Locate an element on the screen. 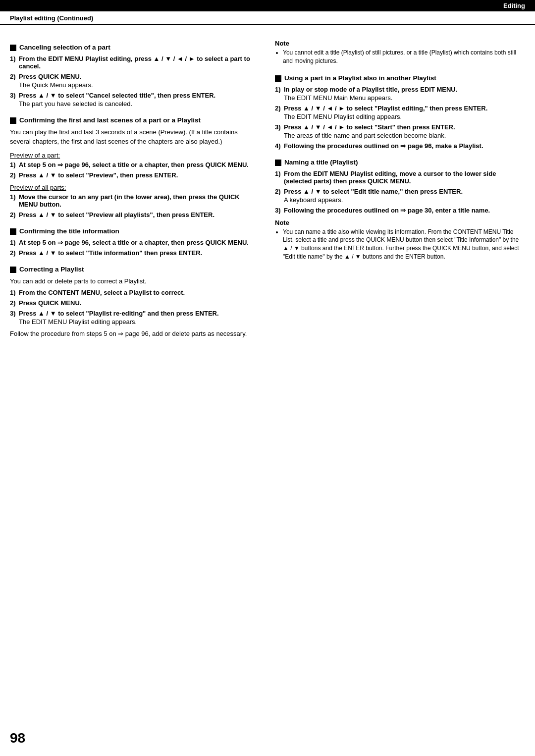 Image resolution: width=535 pixels, height=756 pixels. note-bullet-1: You cannot edit a title (Playlist) of st… is located at coordinates (404, 57).